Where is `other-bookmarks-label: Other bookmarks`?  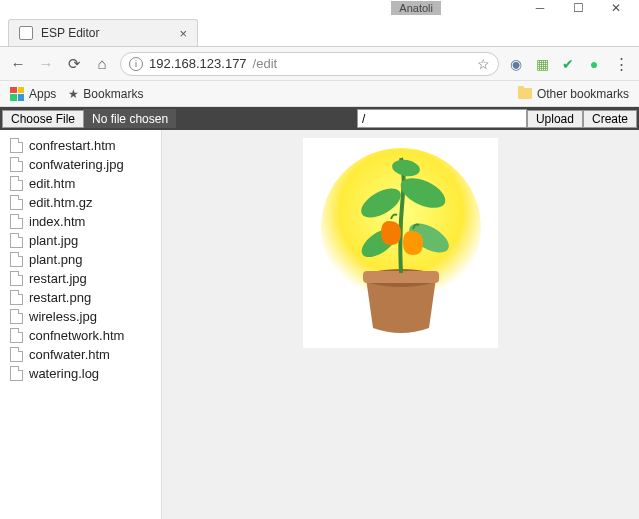
other-bookmarks-label: Other bookmarks is located at coordinates (583, 94).